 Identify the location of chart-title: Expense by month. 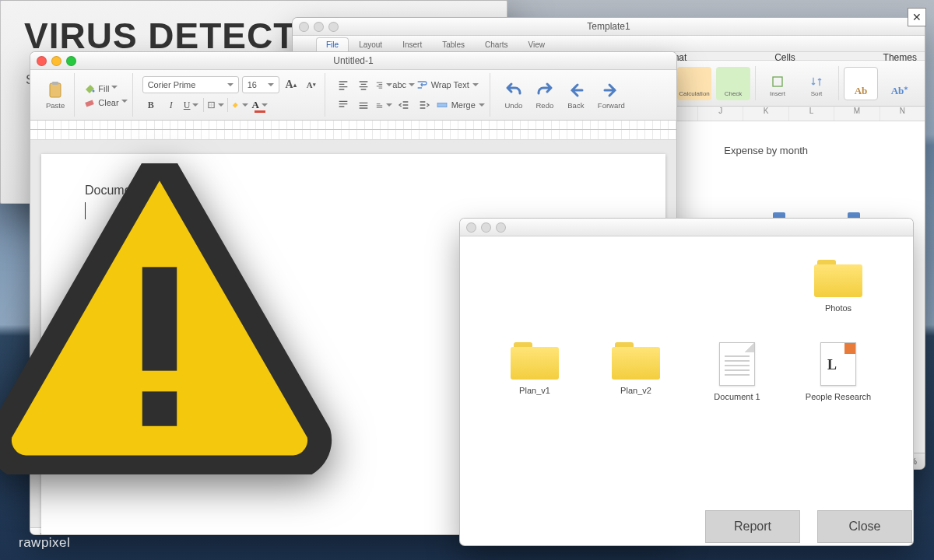
(766, 151).